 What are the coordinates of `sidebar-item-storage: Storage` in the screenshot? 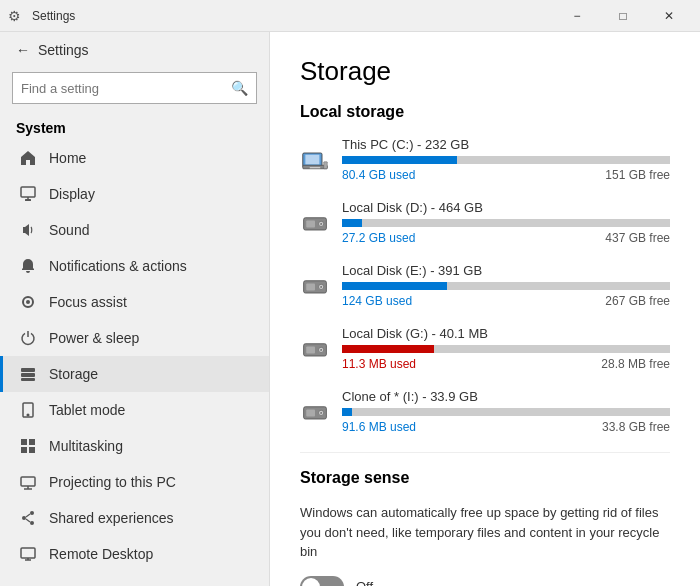 It's located at (134, 374).